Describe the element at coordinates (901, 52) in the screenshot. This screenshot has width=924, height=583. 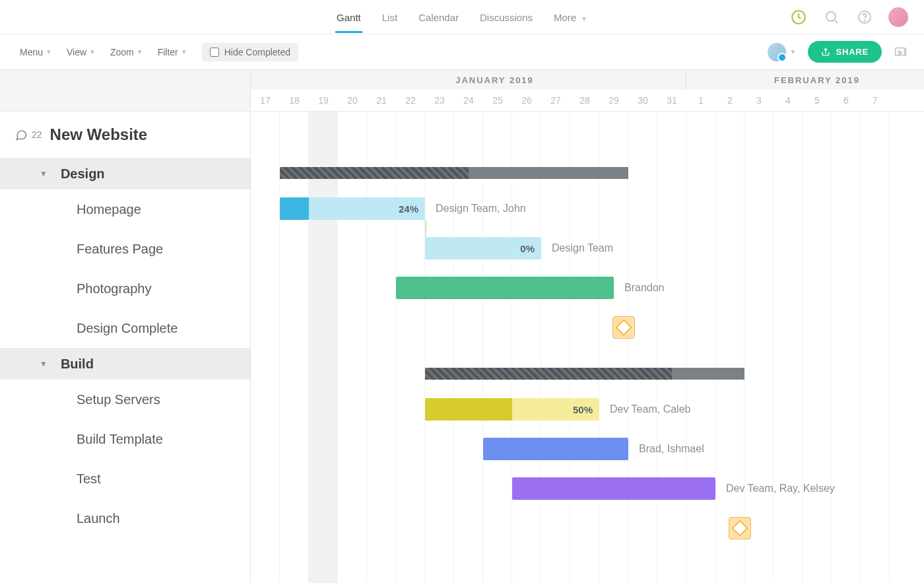
I see `present-icon` at that location.